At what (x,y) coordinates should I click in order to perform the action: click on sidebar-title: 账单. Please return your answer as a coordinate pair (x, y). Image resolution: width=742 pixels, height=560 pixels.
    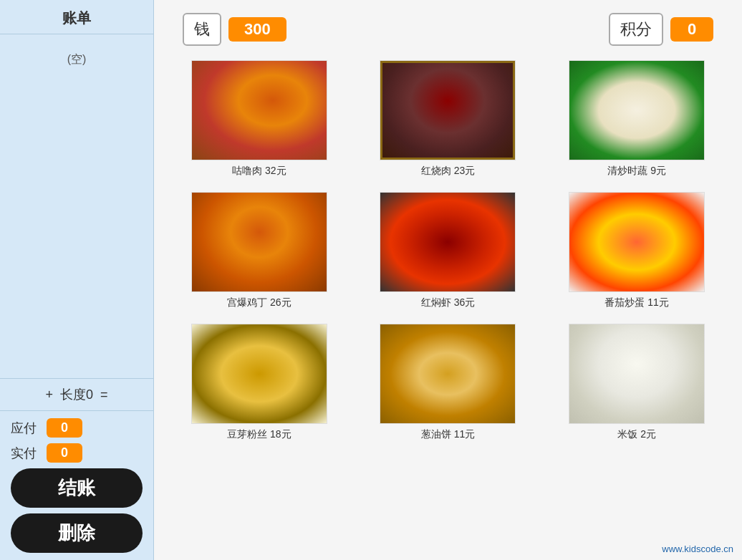
    Looking at the image, I should click on (77, 17).